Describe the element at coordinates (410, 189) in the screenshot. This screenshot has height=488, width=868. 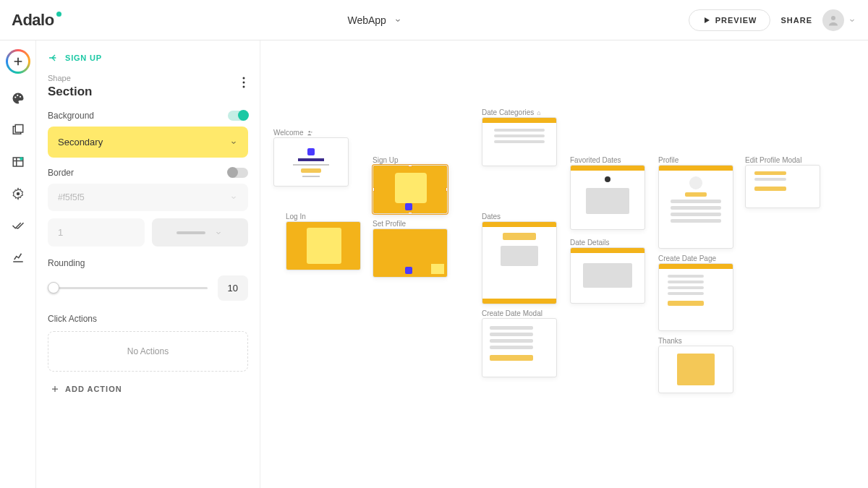
I see `screen-signup` at that location.